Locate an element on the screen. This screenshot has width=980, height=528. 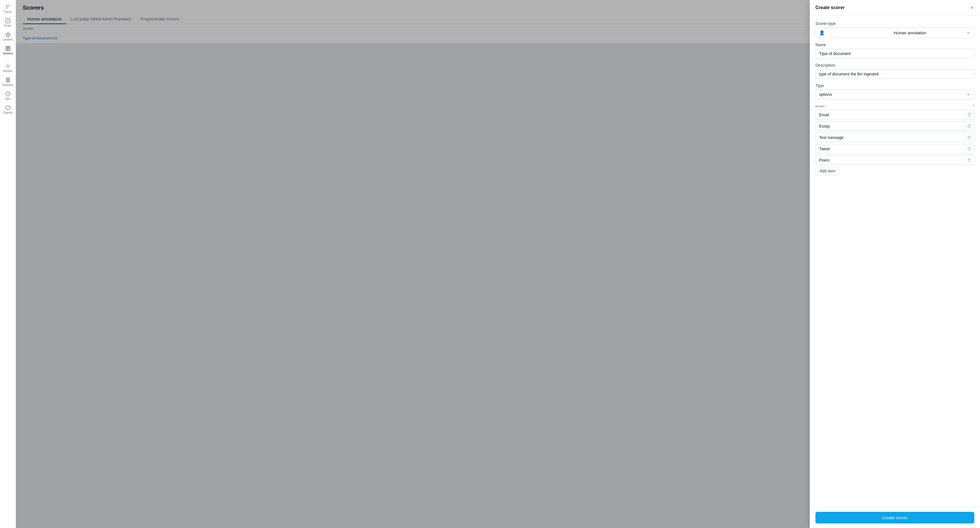
scorer-type-label: Scorer type is located at coordinates (895, 24).